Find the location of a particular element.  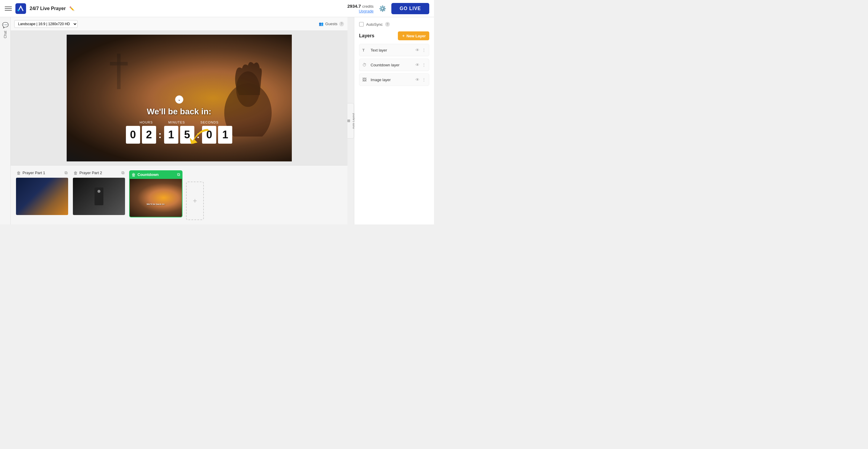

topbar: 24/7 Live Prayer ✏️ 2934.7 credits Upgra… is located at coordinates (217, 9).